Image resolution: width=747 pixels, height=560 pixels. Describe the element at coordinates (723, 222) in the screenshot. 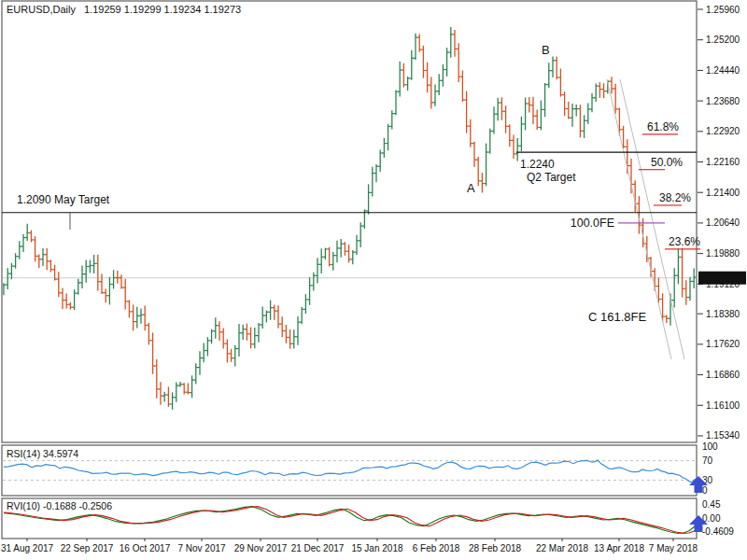

I see `price-axis-label: 1.20640` at that location.